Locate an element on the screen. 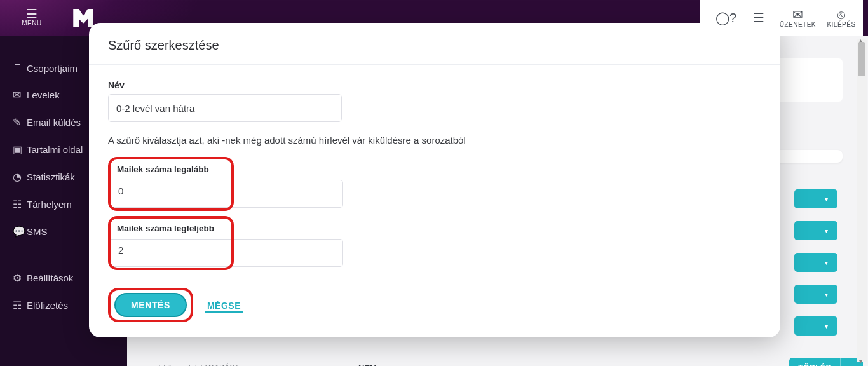  min-mails-group: Mailek száma legalább is located at coordinates (171, 184).